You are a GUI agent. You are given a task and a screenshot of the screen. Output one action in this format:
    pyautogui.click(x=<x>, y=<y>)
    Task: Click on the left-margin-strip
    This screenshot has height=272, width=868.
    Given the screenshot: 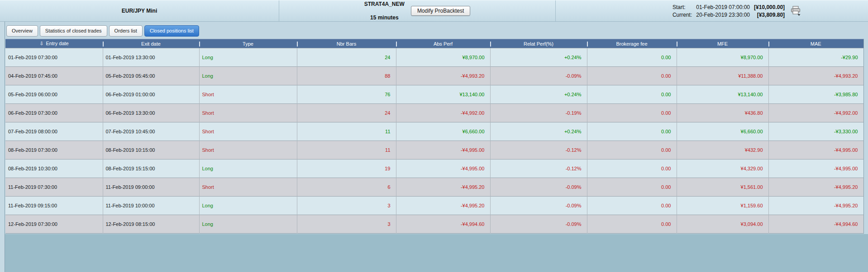 What is the action you would take?
    pyautogui.click(x=3, y=147)
    